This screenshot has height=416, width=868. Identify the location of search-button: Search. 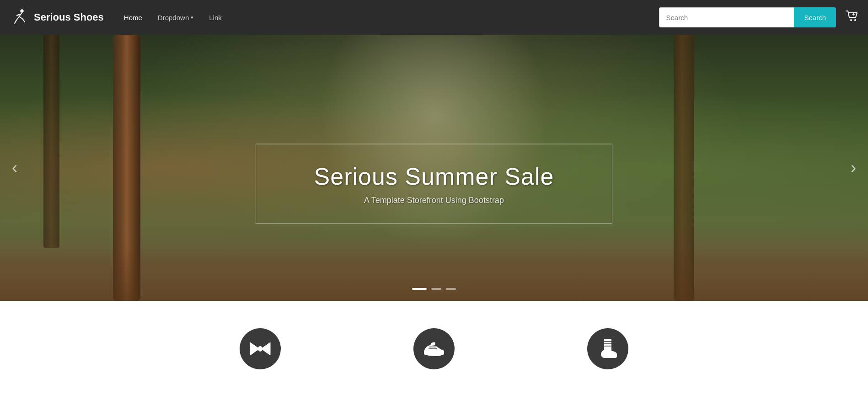
(815, 17).